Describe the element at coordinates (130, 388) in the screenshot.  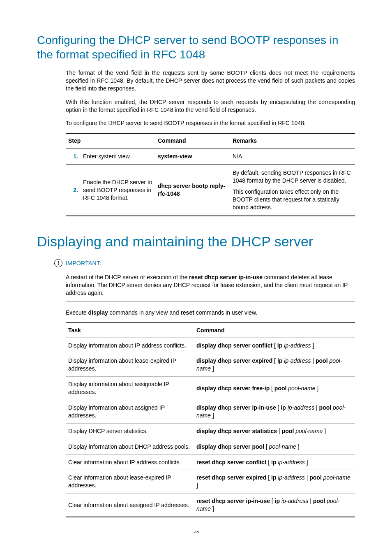
I see `task-desc: Display information about assignable IP …` at that location.